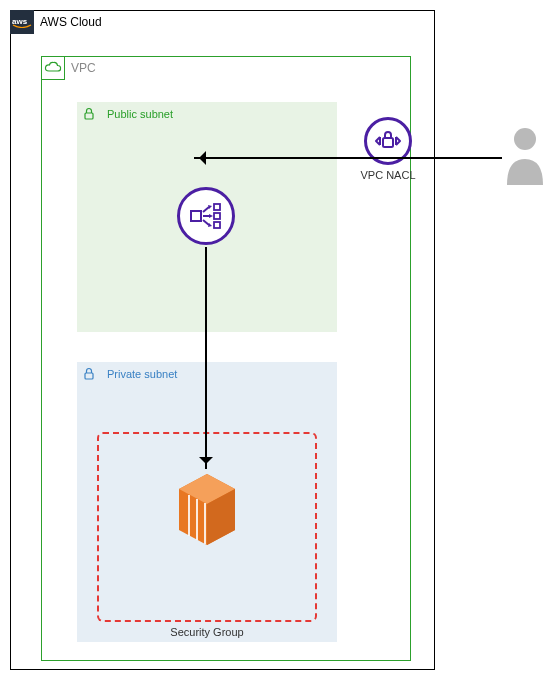  Describe the element at coordinates (388, 175) in the screenshot. I see `vpc-nacl-label: VPC NACL` at that location.